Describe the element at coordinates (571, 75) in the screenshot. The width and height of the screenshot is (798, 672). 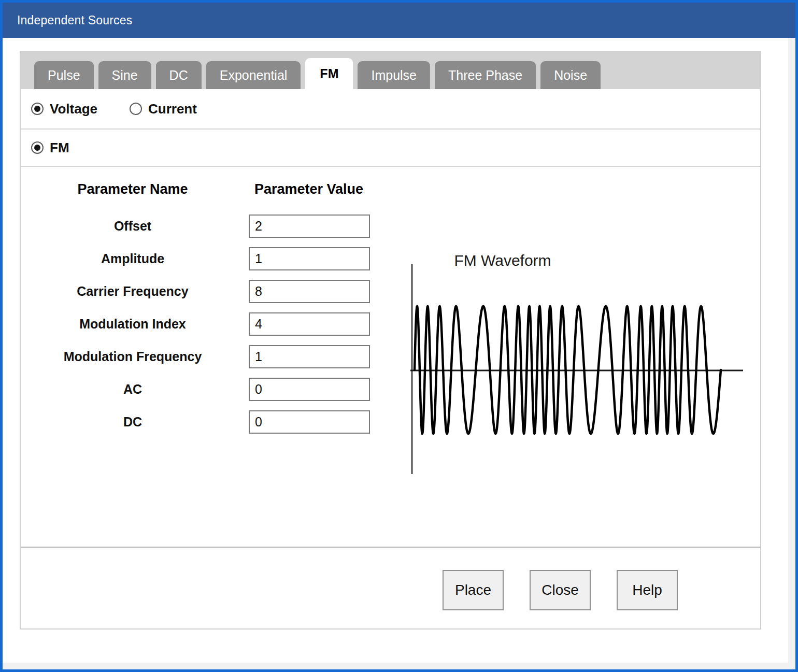
I see `tab-noise: Noise` at that location.